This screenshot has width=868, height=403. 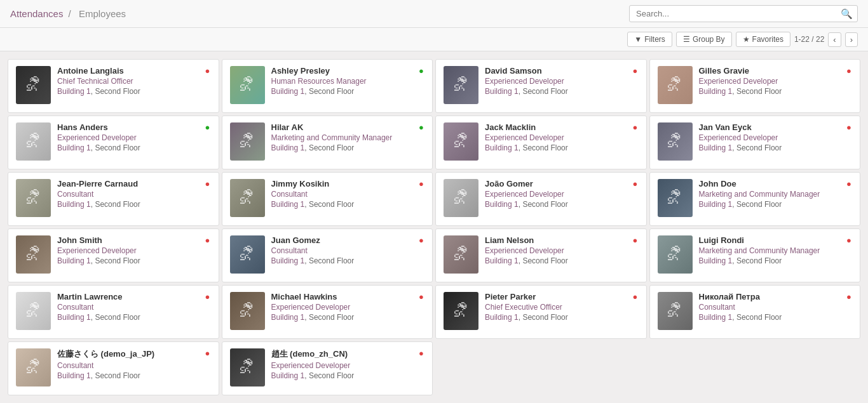 What do you see at coordinates (113, 368) in the screenshot?
I see `employee-card: ⛐ 佐藤さくら (demo_ja_JP) Consultant Building…` at bounding box center [113, 368].